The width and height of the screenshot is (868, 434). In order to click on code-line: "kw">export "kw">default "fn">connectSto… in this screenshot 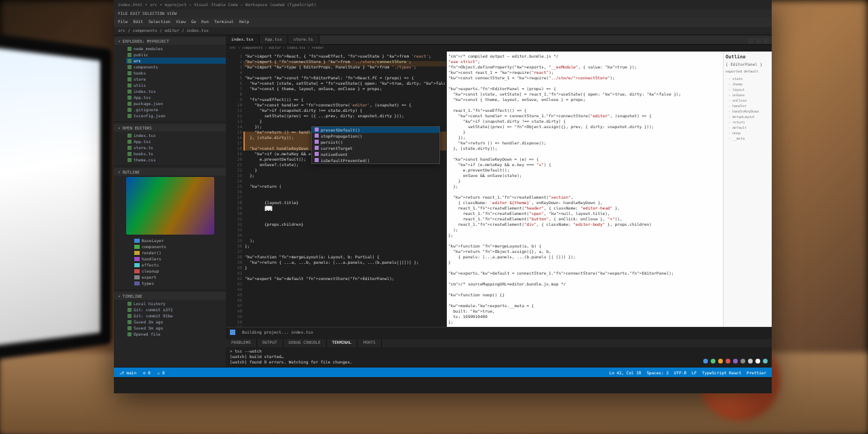, I will do `click(344, 279)`.